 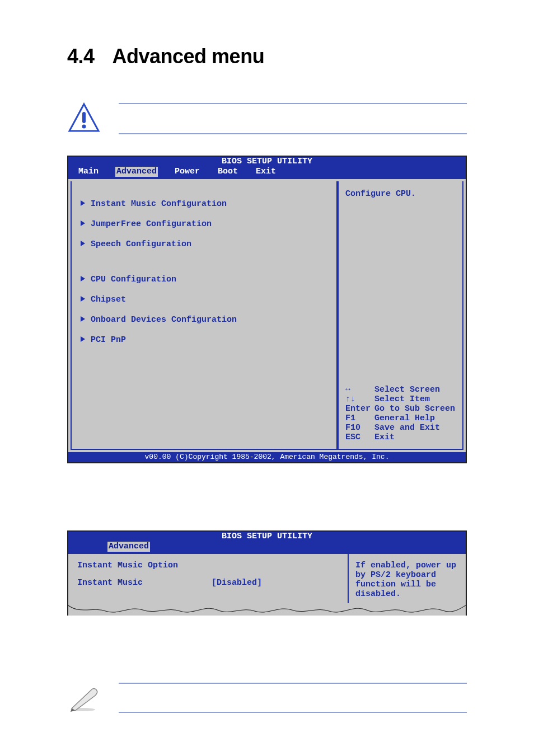 What do you see at coordinates (204, 280) in the screenshot?
I see `menu-item-cpu-config: CPU Configuration` at bounding box center [204, 280].